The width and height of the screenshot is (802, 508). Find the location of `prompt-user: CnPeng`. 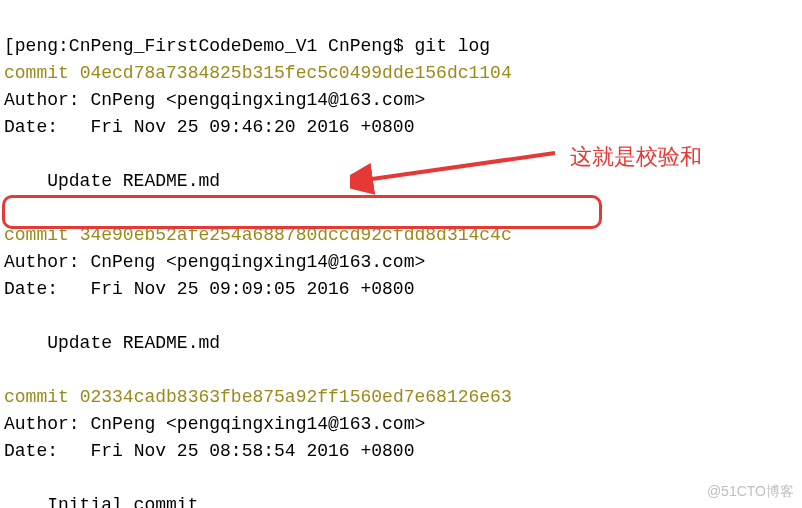

prompt-user: CnPeng is located at coordinates (360, 46).